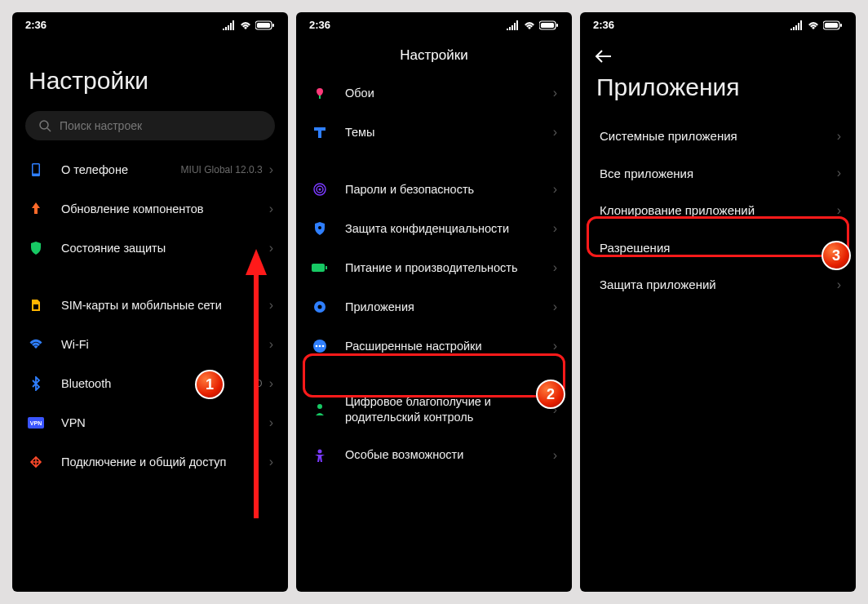 This screenshot has width=868, height=604. What do you see at coordinates (150, 305) in the screenshot?
I see `row-sim: SIM-карты и мобильные сети ›` at bounding box center [150, 305].